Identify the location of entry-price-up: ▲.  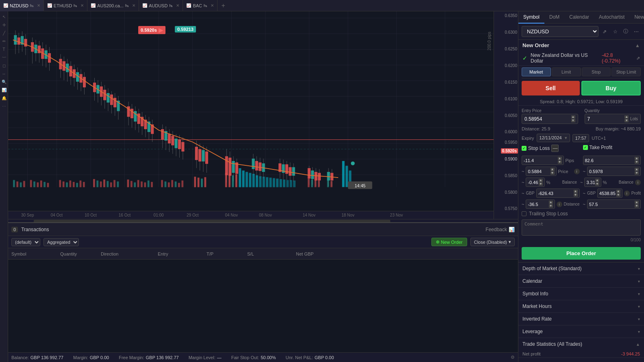
(573, 117).